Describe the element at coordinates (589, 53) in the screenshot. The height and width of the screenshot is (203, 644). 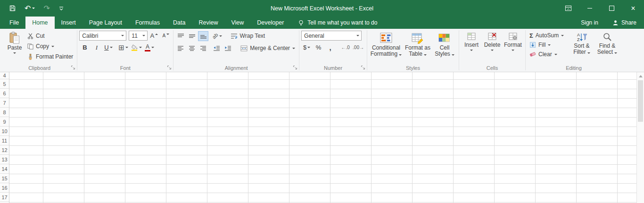
I see `sort-filter-dropdown-caret` at that location.